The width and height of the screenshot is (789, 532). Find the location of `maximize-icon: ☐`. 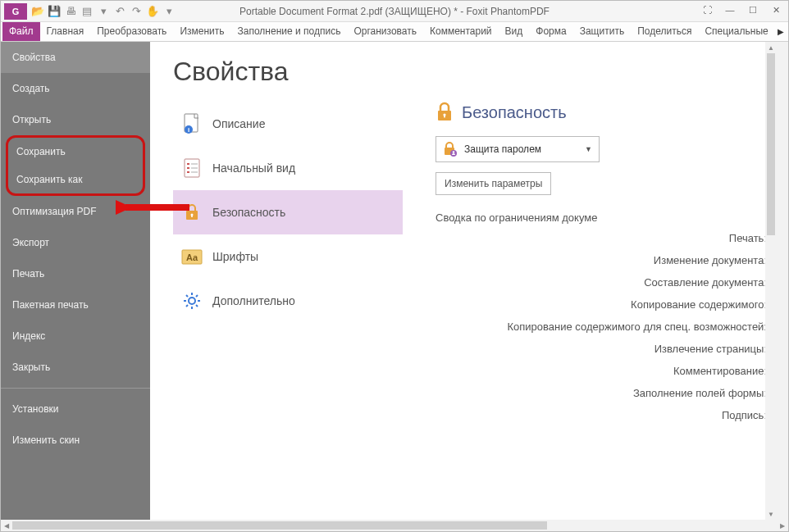

maximize-icon: ☐ is located at coordinates (753, 10).